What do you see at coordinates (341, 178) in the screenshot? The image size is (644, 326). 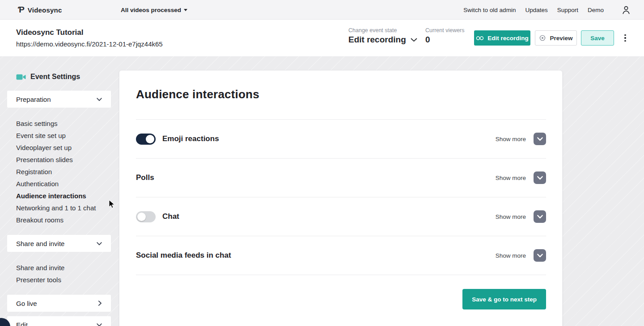 I see `feature-row-polls: Polls Show more` at bounding box center [341, 178].